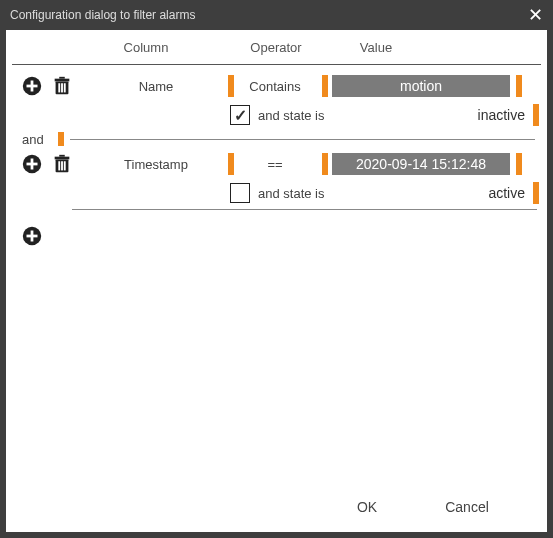 This screenshot has height=538, width=553. I want to click on dialog-title: Configuration dialog to filter alarms, so click(102, 15).